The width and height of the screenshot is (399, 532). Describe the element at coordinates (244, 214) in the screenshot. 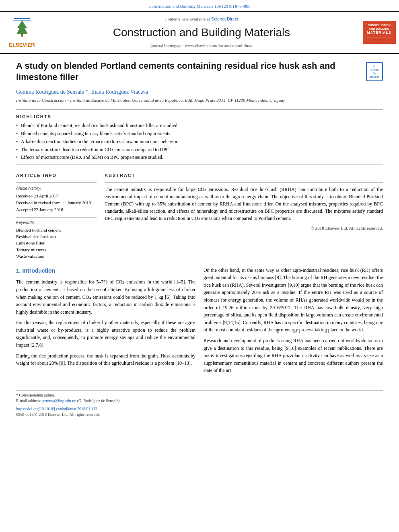

I see `abstract-col: ABSTRACT The cement industry is responsi…` at that location.